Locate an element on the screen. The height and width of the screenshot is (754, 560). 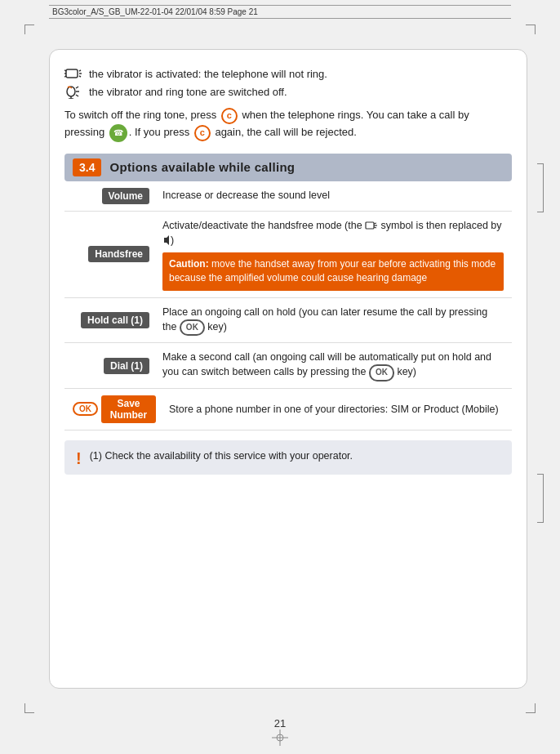
vibrator-row-1: the vibrator is activated: the telephone… is located at coordinates (288, 74).